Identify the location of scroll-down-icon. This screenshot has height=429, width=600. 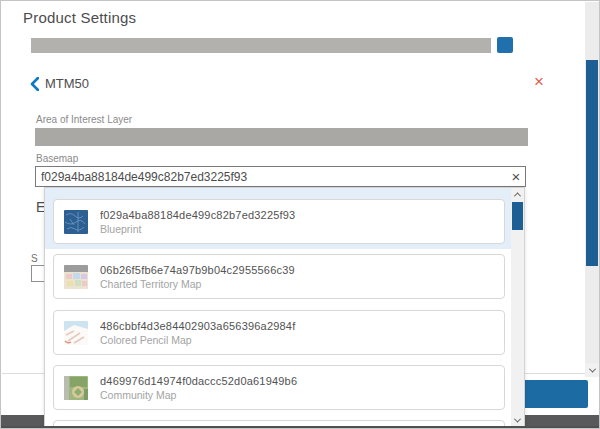
(592, 370).